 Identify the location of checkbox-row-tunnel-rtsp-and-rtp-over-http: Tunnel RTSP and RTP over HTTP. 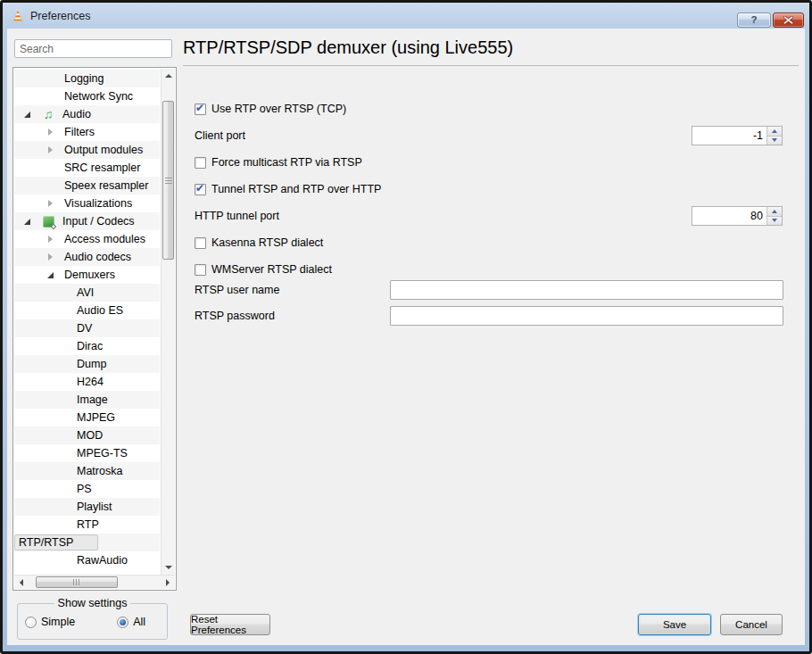
(287, 189).